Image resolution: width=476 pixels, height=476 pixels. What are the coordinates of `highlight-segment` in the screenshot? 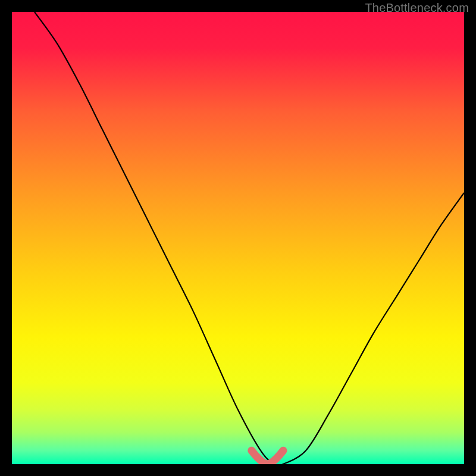 It's located at (268, 457).